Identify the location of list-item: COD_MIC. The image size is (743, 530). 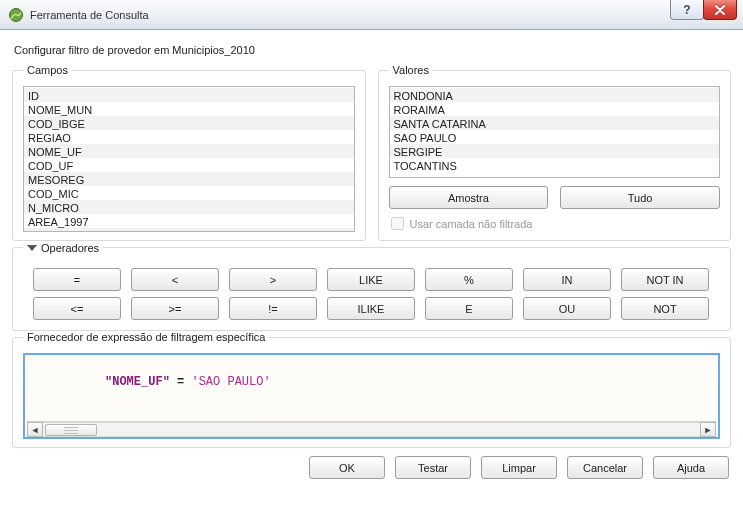
(189, 193).